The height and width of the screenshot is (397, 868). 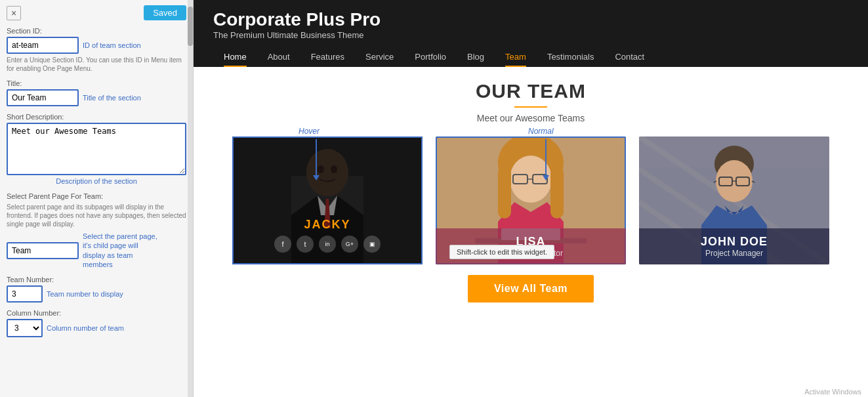 I want to click on section-id-group: Section ID: ID of team section Enter a U…, so click(x=96, y=50).